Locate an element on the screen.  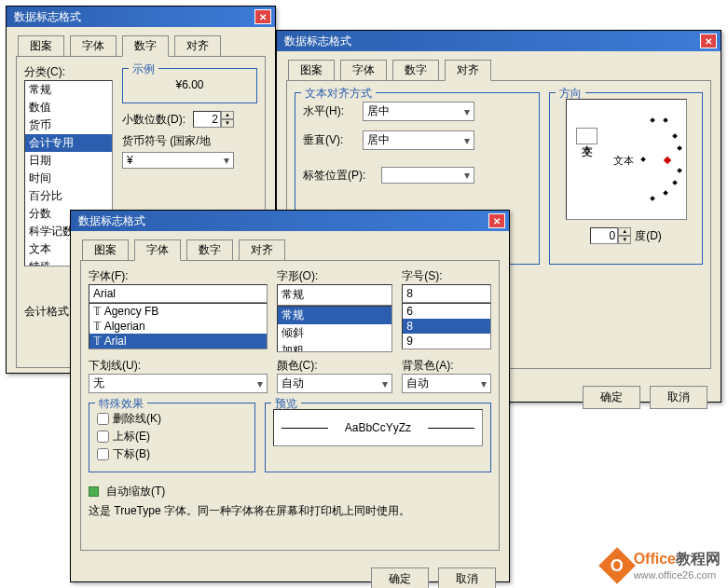
list-item: 日期 is located at coordinates (69, 160).